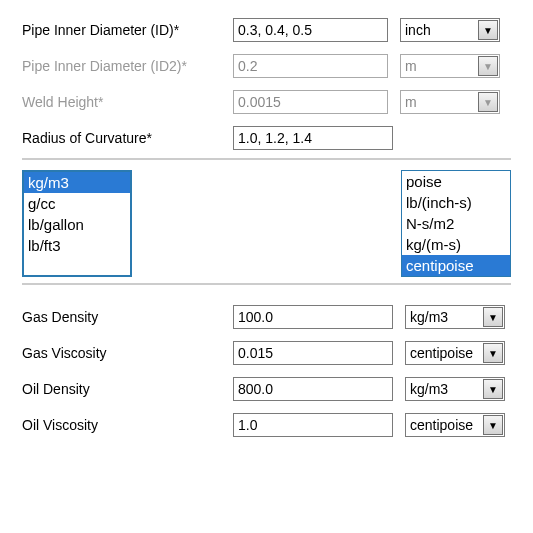 This screenshot has height=533, width=533. I want to click on density-unit-option: g/cc, so click(77, 204).